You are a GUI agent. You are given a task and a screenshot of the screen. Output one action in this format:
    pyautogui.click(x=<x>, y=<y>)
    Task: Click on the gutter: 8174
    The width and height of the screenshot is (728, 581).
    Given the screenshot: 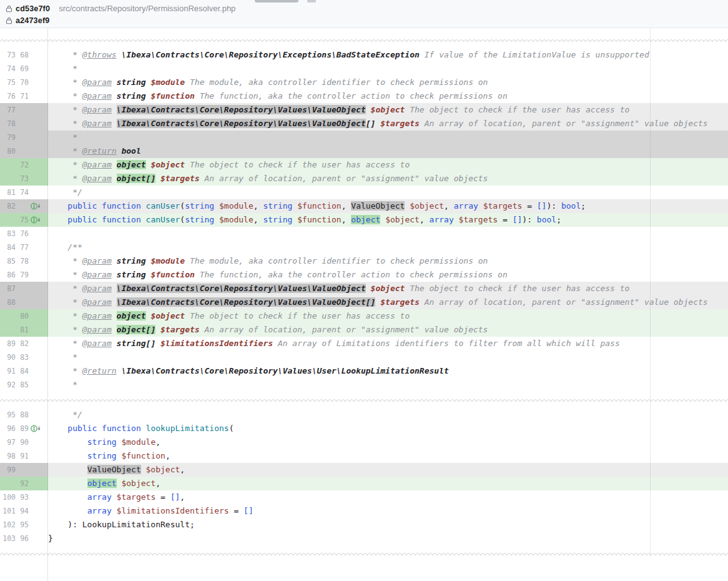 What is the action you would take?
    pyautogui.click(x=24, y=192)
    